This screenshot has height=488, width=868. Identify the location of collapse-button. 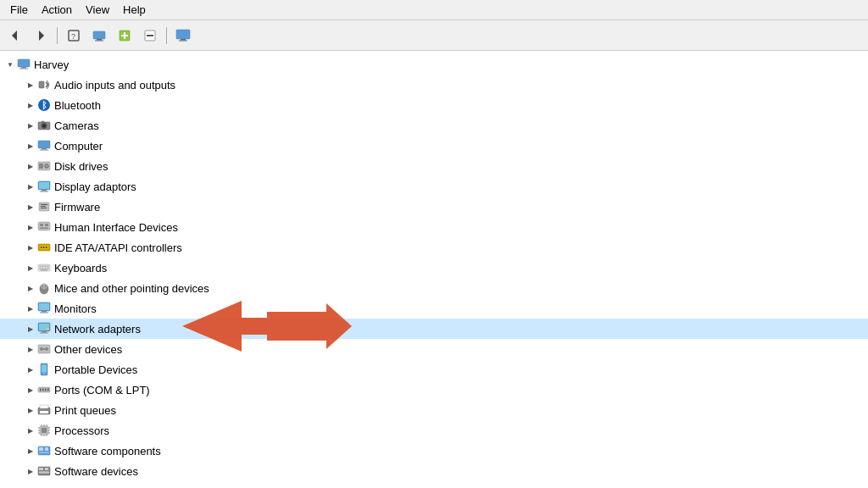
(150, 36).